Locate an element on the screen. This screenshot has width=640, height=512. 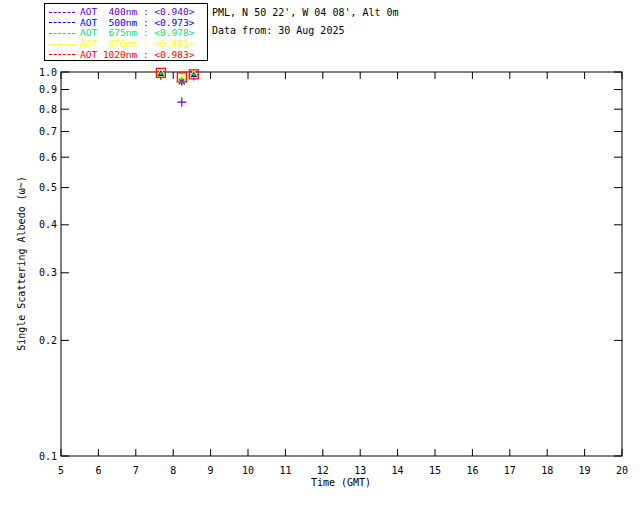
x-tick-label: 5 is located at coordinates (61, 470).